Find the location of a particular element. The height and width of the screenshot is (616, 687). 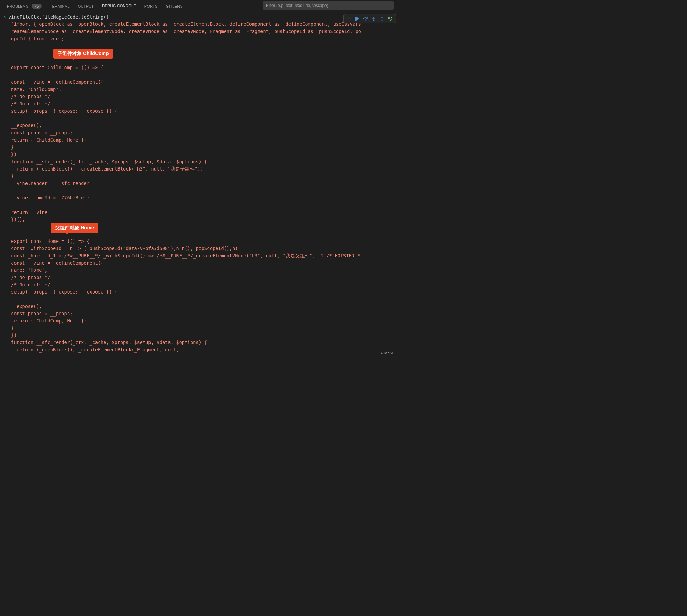

step-over-icon is located at coordinates (366, 19).